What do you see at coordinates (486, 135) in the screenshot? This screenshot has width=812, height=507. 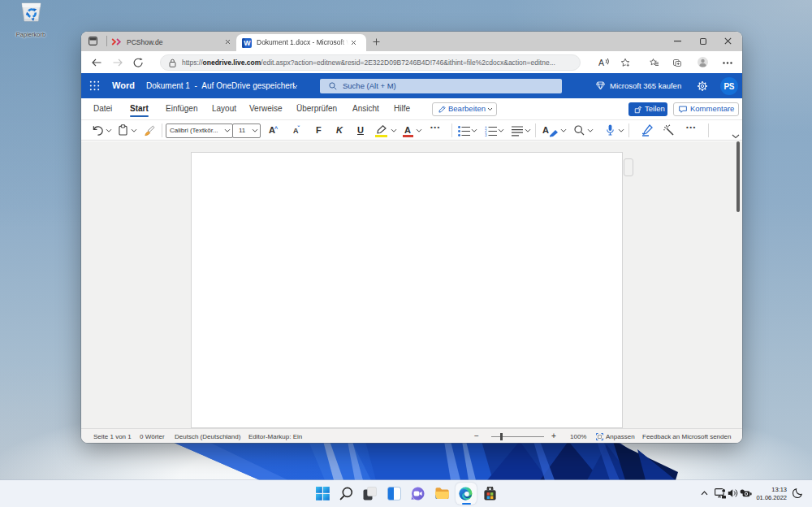 I see `svg-text: 3` at bounding box center [486, 135].